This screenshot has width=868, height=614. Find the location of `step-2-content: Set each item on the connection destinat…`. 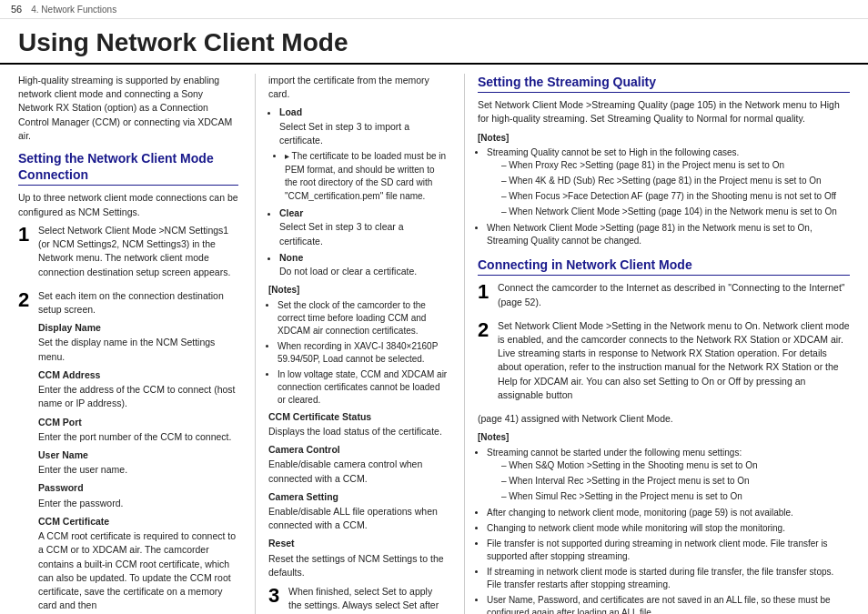

step-2-content: Set each item on the connection destinat… is located at coordinates (138, 451).